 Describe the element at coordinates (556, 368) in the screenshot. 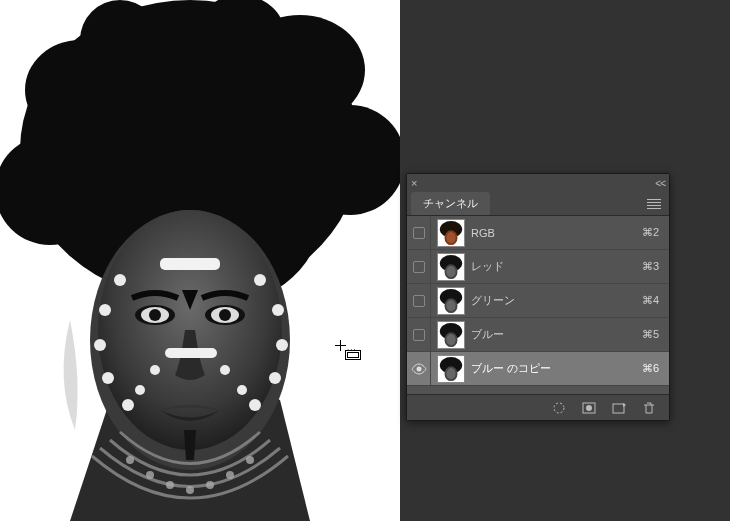

I see `channel-name: ブルー のコピー` at that location.